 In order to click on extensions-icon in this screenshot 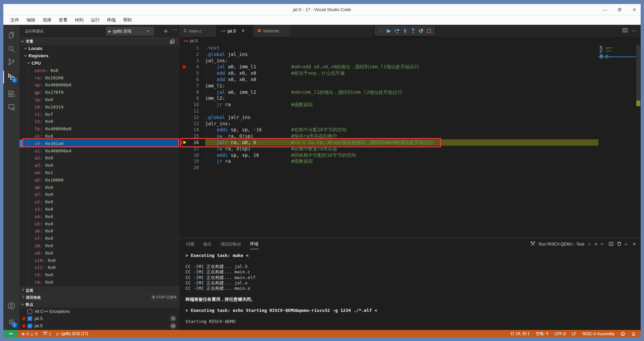, I will do `click(11, 94)`.